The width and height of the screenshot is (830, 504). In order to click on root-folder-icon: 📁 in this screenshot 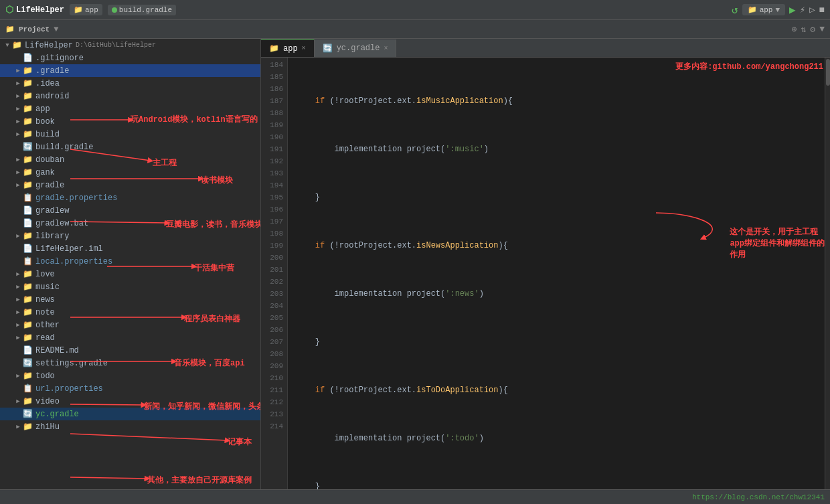, I will do `click(17, 46)`.